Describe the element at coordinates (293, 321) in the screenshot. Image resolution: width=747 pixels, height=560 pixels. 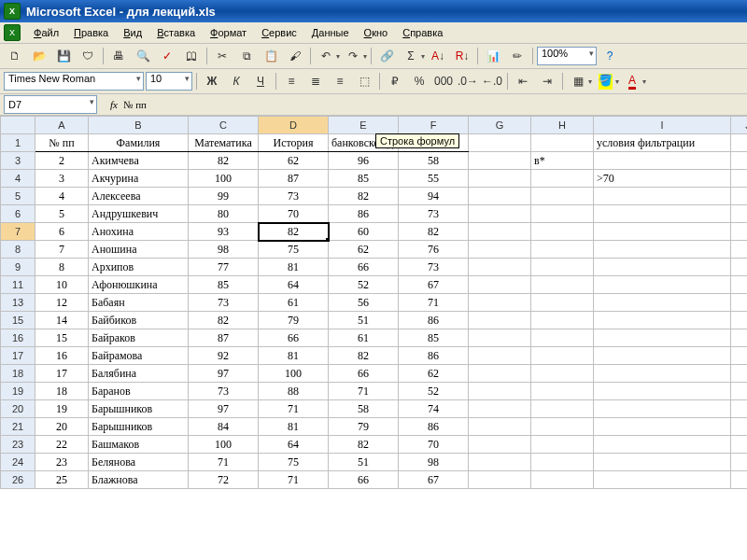
I see `cell-D15: 79` at that location.